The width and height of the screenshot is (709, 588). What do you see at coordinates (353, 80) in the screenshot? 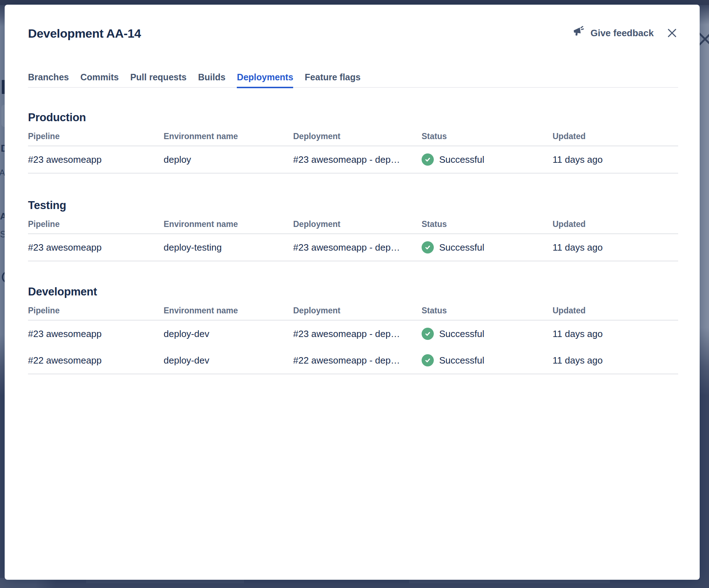
I see `dialog-tabs: Branches Commits Pull requests Builds De…` at bounding box center [353, 80].